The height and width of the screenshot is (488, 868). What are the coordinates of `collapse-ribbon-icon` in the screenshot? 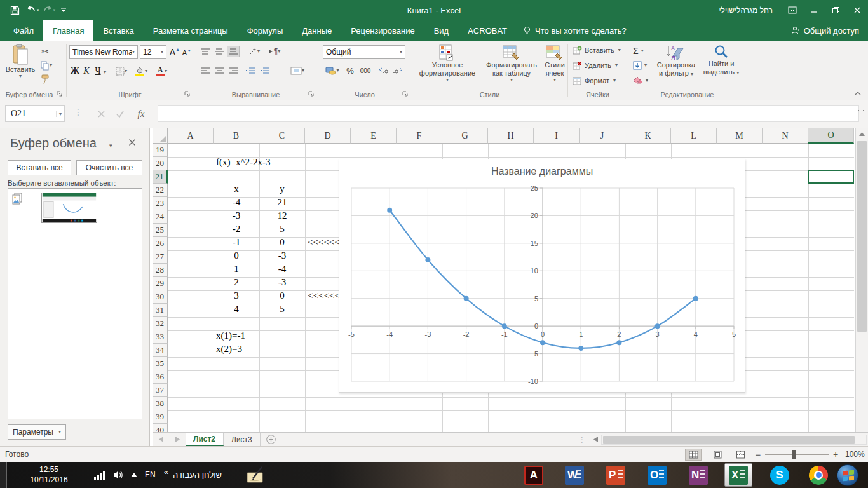 It's located at (858, 93).